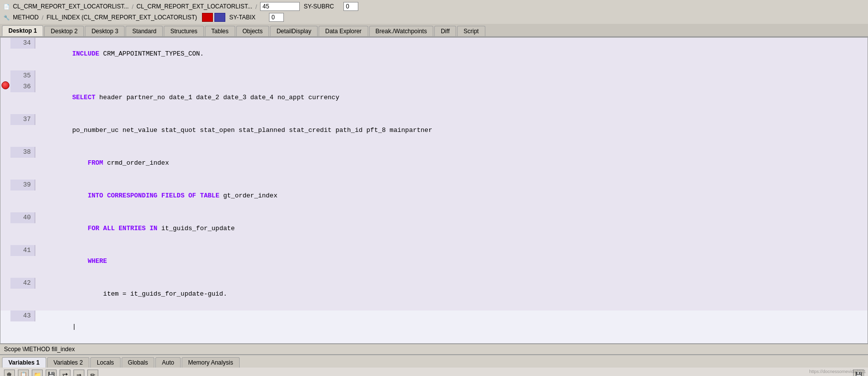 The width and height of the screenshot is (868, 376). What do you see at coordinates (434, 349) in the screenshot?
I see `status-bar: Scope \METHOD fill_index` at bounding box center [434, 349].